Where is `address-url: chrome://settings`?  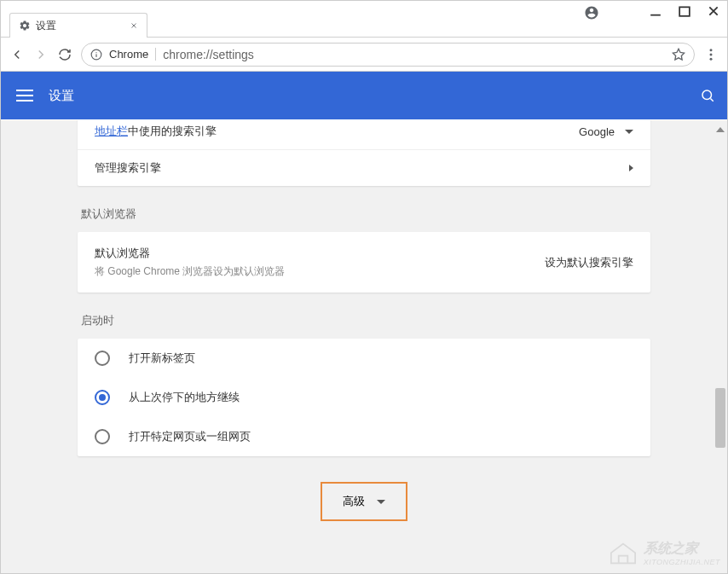 address-url: chrome://settings is located at coordinates (208, 55).